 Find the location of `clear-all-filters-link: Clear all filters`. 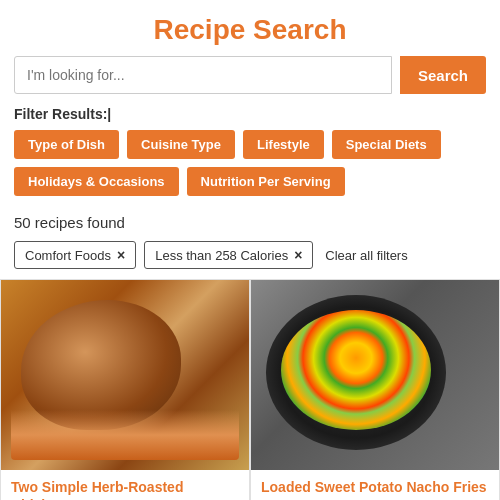

clear-all-filters-link: Clear all filters is located at coordinates (366, 256).